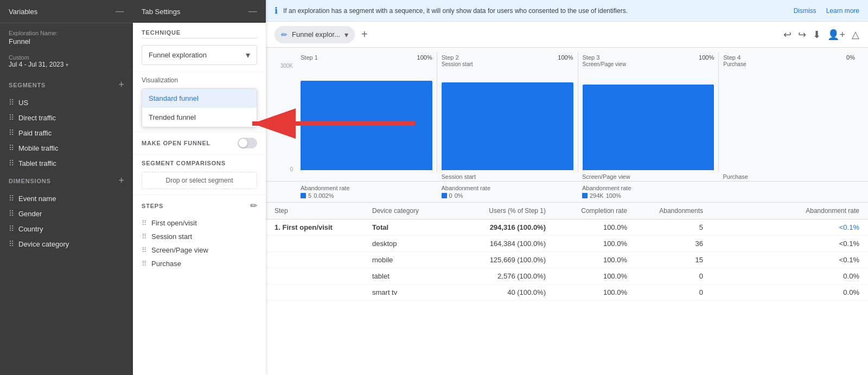  Describe the element at coordinates (66, 57) in the screenshot. I see `date-label: Custom` at that location.